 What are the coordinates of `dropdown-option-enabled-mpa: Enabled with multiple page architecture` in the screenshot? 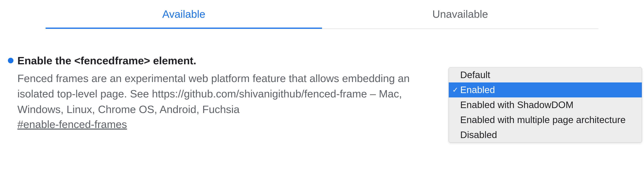 It's located at (545, 120).